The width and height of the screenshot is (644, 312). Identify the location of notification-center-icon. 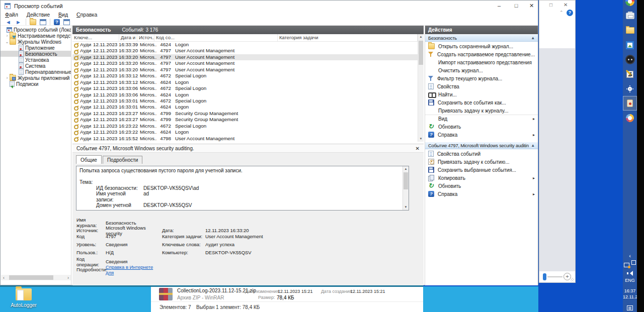
(630, 307).